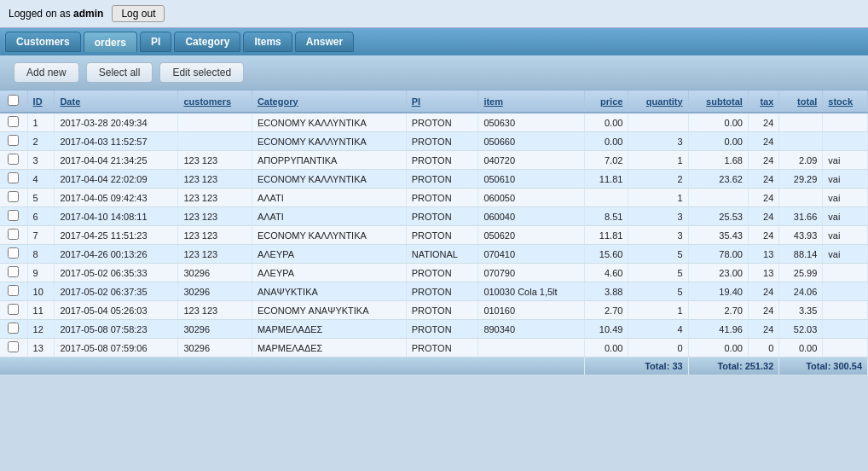 The height and width of the screenshot is (471, 868). Describe the element at coordinates (43, 42) in the screenshot. I see `tab-customers: Customers` at that location.